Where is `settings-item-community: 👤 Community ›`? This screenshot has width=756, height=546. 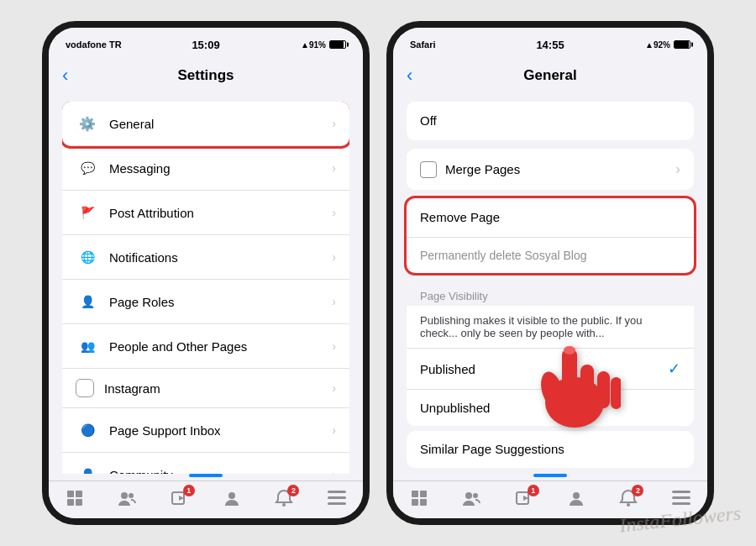
settings-item-community: 👤 Community › is located at coordinates (206, 464).